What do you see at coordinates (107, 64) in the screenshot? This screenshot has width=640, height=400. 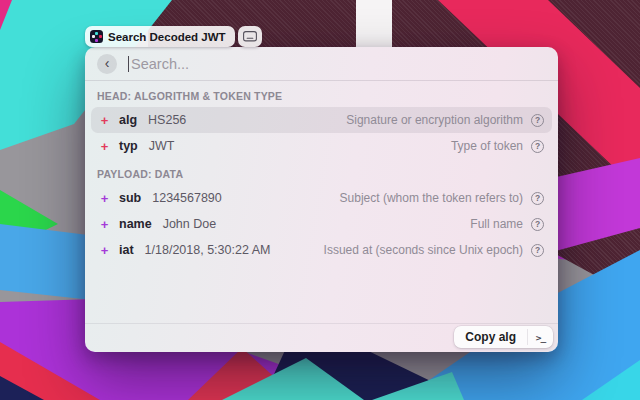 I see `back-button: ‹` at bounding box center [107, 64].